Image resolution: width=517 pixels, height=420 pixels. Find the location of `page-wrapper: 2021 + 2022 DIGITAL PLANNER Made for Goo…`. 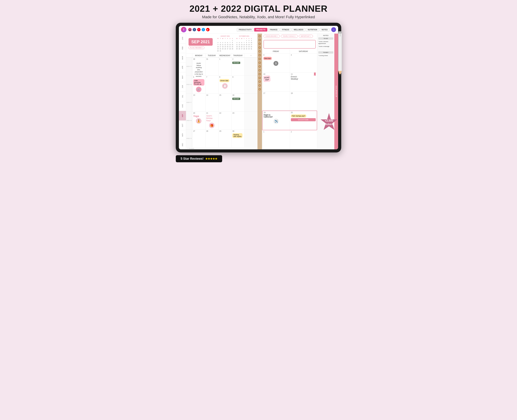

page-wrapper: 2021 + 2022 DIGITAL PLANNER Made for Goo… is located at coordinates (258, 83).